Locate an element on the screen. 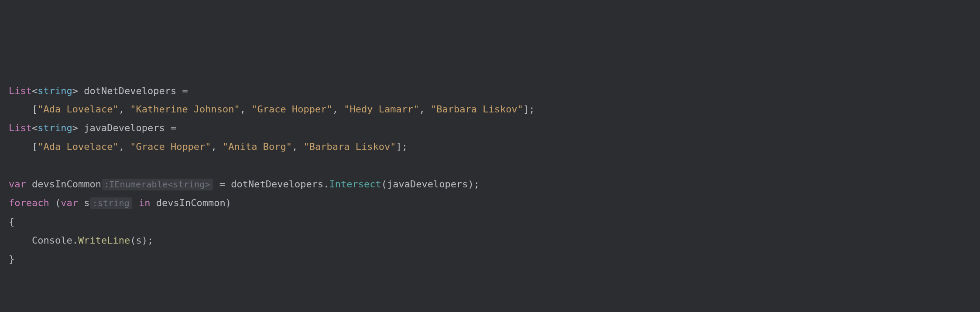  code-line-8: { is located at coordinates (490, 222).